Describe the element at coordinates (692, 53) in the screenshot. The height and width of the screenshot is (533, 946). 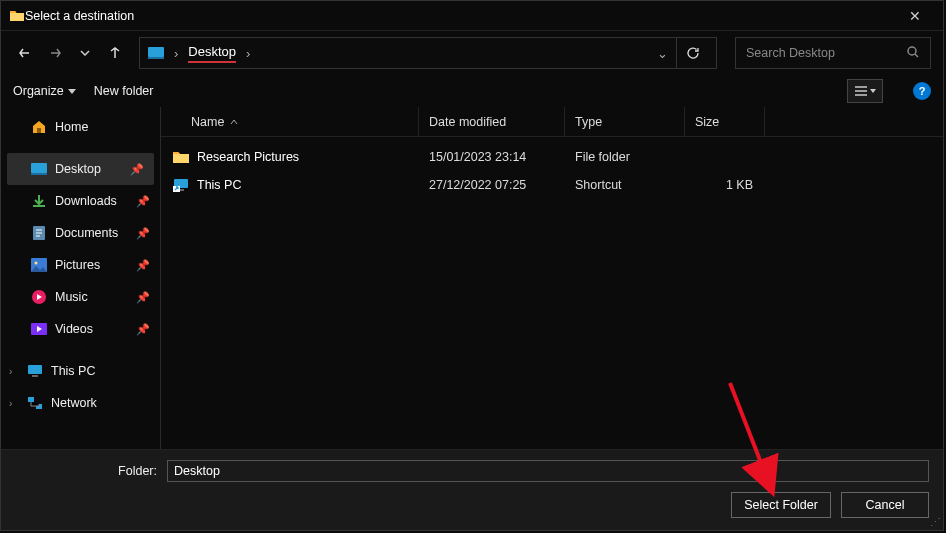
I see `refresh-button` at that location.